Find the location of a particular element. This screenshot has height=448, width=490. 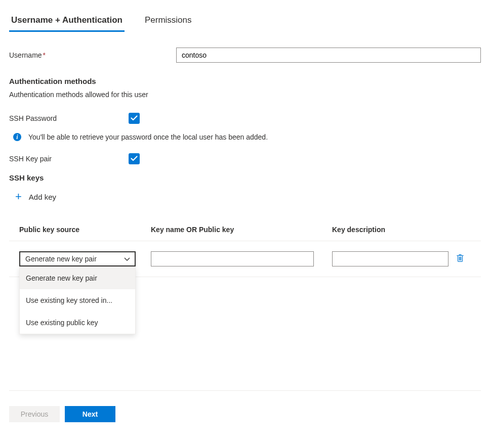

option-use-existing-public-key: Use existing public key is located at coordinates (77, 323).